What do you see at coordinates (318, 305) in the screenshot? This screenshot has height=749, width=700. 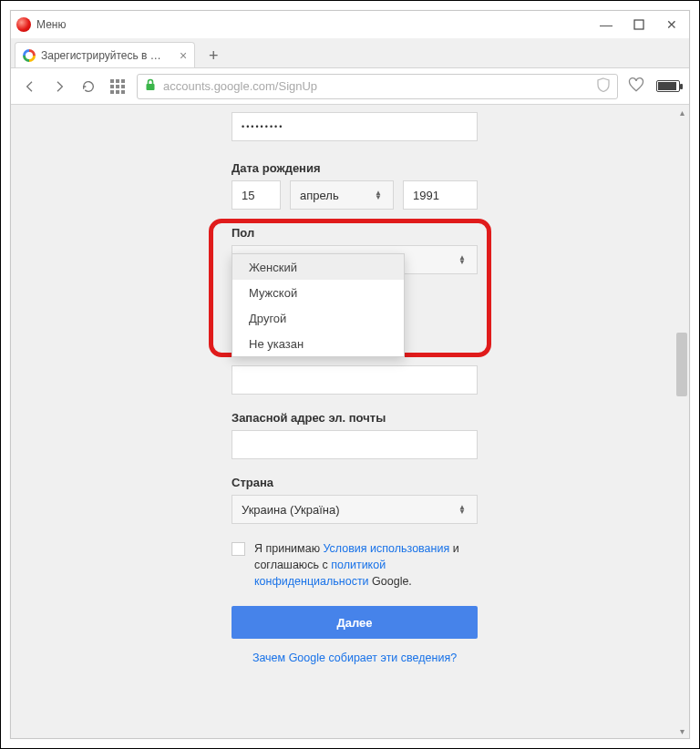 I see `gender-dropdown: Женский Мужской Другой Не указан` at bounding box center [318, 305].